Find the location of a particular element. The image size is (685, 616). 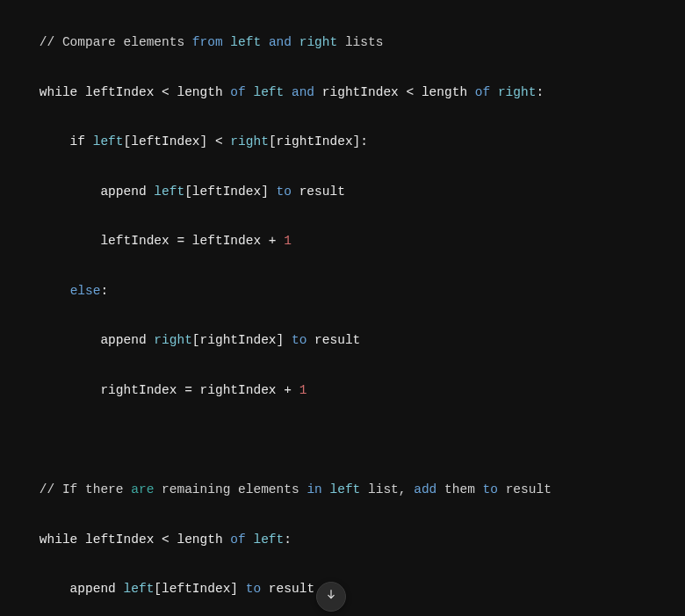

keyword-are: are is located at coordinates (142, 489).